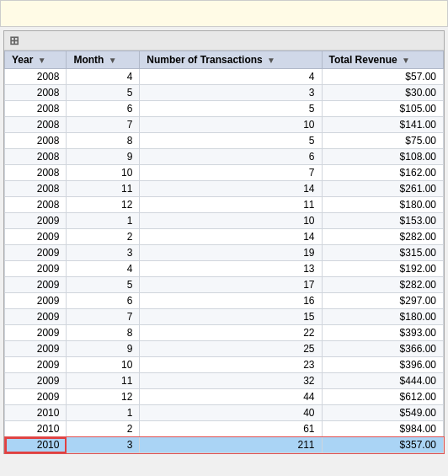  Describe the element at coordinates (224, 221) in the screenshot. I see `table-row: 2009110$153.00` at that location.